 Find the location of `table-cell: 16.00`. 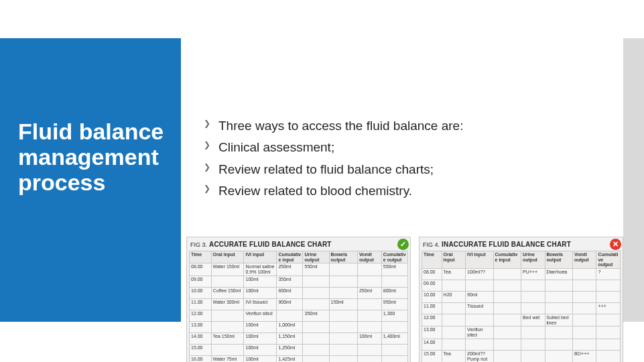

table-cell: 16.00 is located at coordinates (201, 359).